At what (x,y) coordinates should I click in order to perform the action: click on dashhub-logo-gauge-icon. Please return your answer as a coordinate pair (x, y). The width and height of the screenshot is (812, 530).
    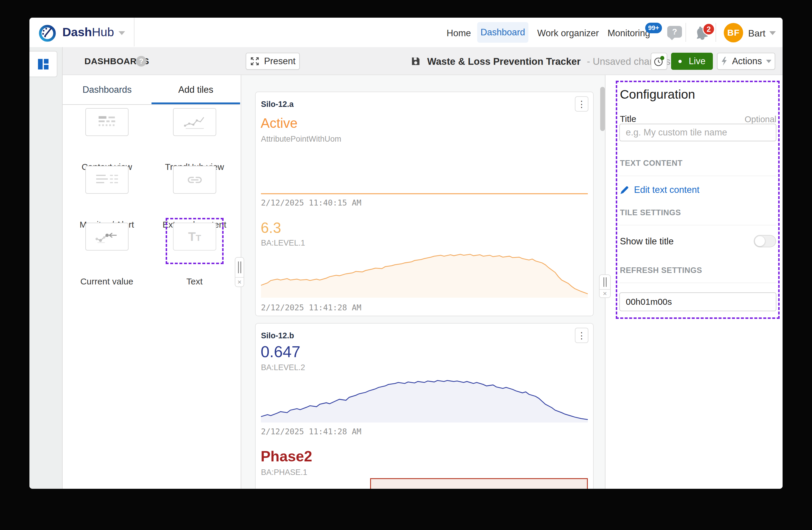
    Looking at the image, I should click on (47, 33).